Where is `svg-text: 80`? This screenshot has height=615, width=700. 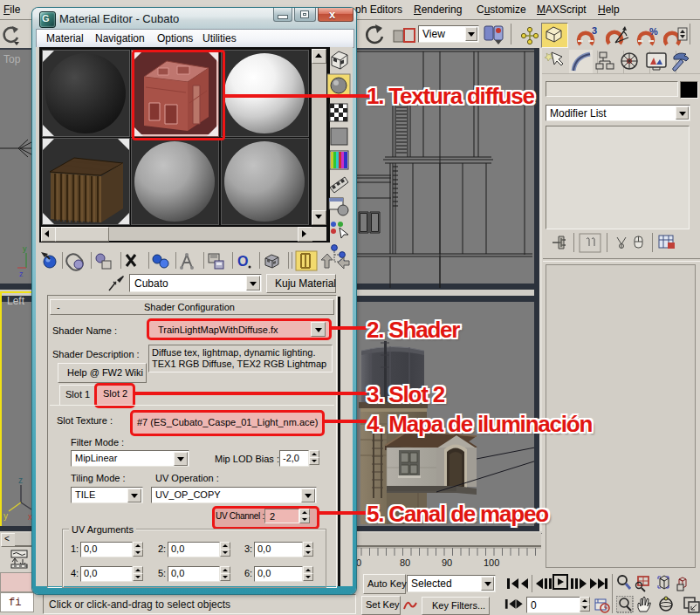 svg-text: 80 is located at coordinates (405, 563).